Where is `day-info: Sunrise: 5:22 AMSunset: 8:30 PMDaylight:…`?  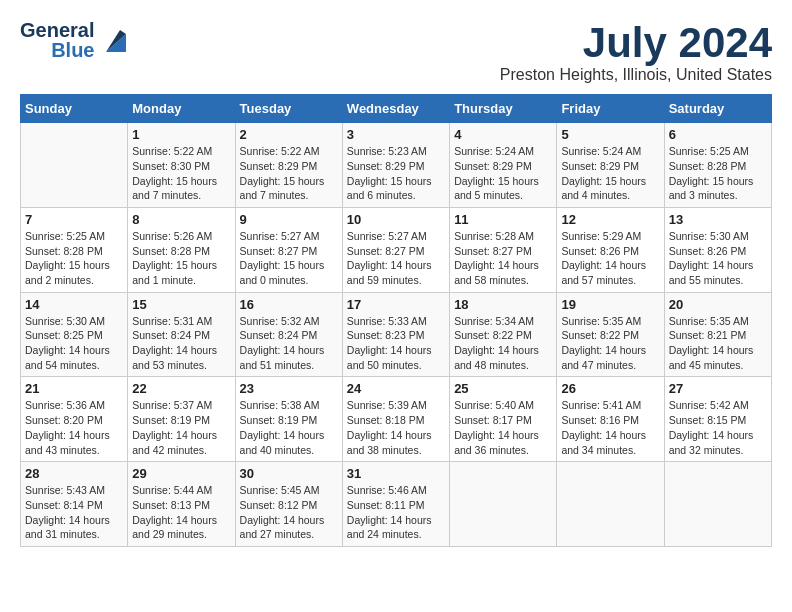
day-info: Sunrise: 5:22 AMSunset: 8:30 PMDaylight:… is located at coordinates (181, 174).